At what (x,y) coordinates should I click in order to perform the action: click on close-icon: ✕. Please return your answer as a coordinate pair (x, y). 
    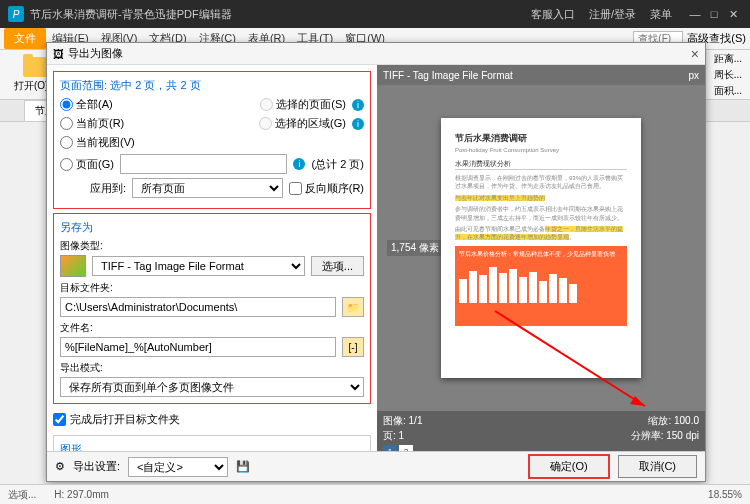
    Looking at the image, I should click on (733, 14).